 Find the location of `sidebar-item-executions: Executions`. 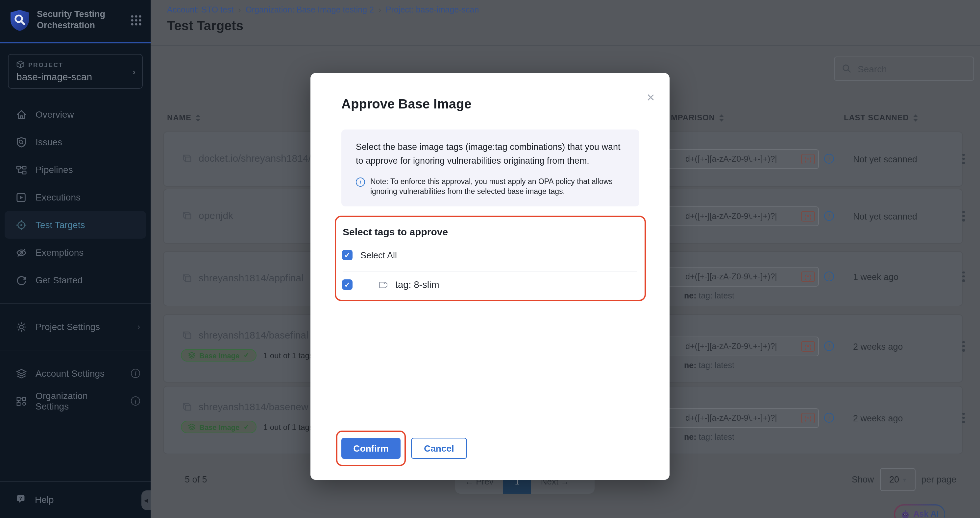

sidebar-item-executions: Executions is located at coordinates (75, 197).